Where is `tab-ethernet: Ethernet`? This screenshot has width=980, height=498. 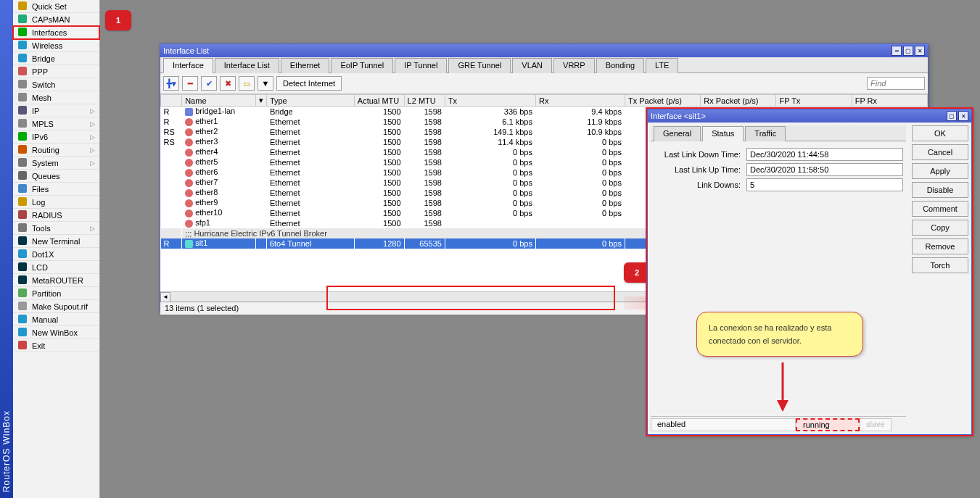 tab-ethernet: Ethernet is located at coordinates (305, 65).